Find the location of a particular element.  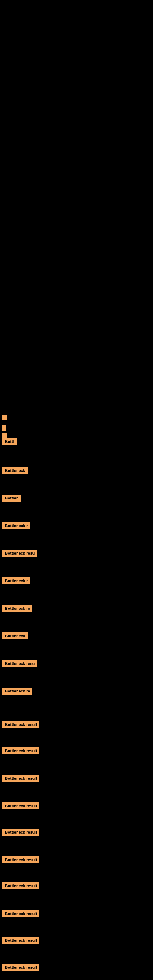

bottleneck-label-11: Bottleneck result is located at coordinates (21, 724).